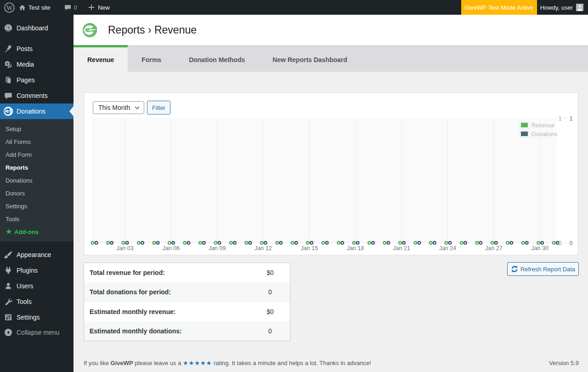 The height and width of the screenshot is (372, 588). I want to click on svg-text: Jan 27, so click(494, 248).